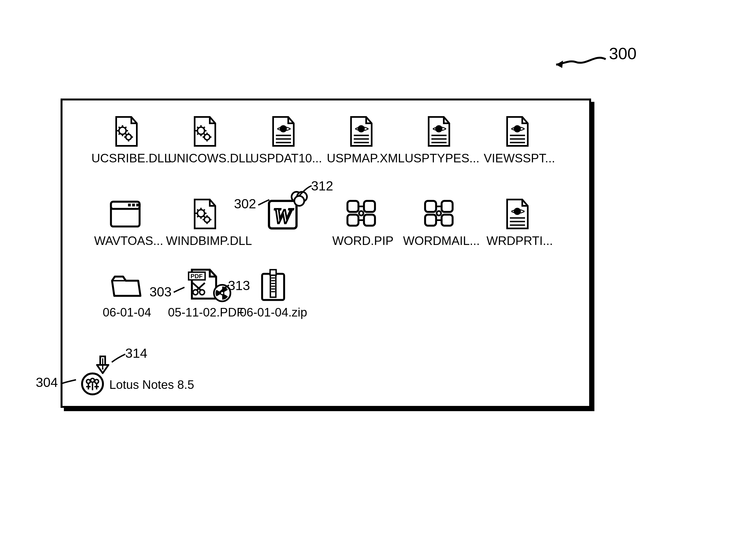  What do you see at coordinates (623, 53) in the screenshot?
I see `figure-ref-300: 300` at bounding box center [623, 53].